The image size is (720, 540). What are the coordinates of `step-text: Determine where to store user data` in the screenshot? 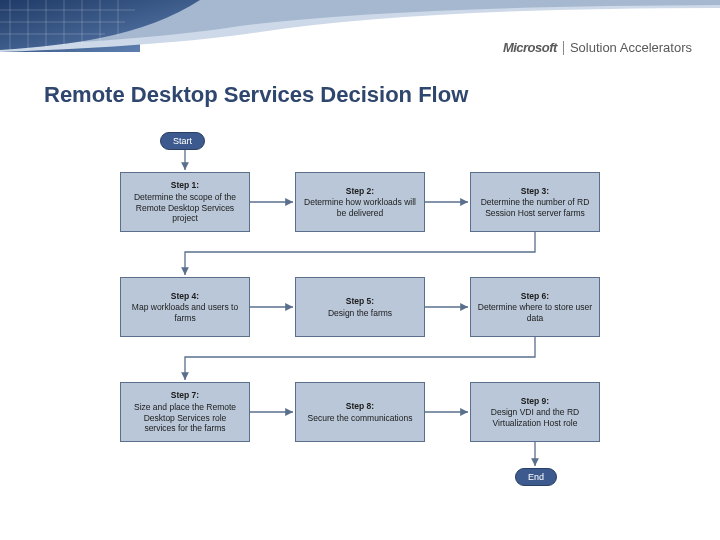 It's located at (535, 312).